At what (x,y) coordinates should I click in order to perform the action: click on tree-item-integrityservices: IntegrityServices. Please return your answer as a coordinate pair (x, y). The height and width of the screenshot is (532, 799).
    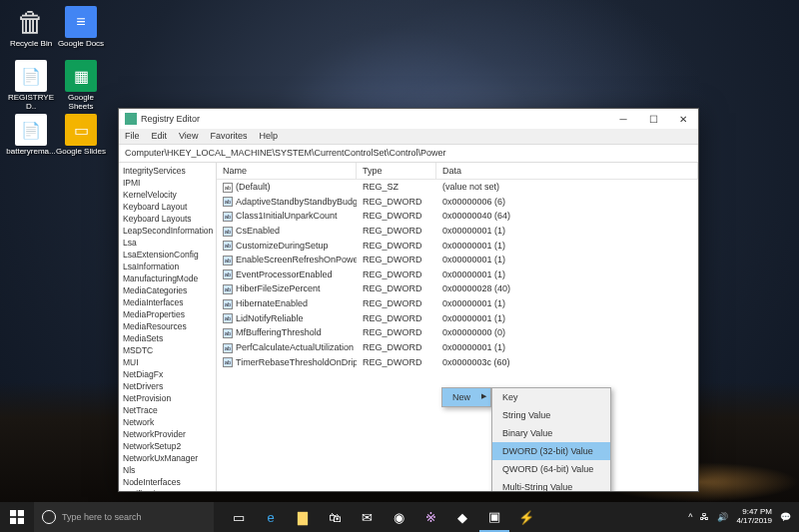
    Looking at the image, I should click on (168, 171).